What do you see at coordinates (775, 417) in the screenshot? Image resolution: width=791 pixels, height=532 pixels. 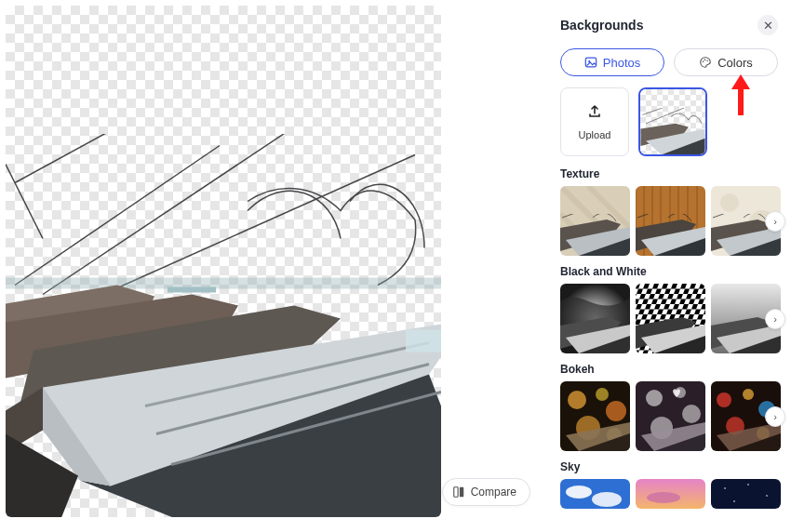 I see `bokeh-next-button: ›` at bounding box center [775, 417].